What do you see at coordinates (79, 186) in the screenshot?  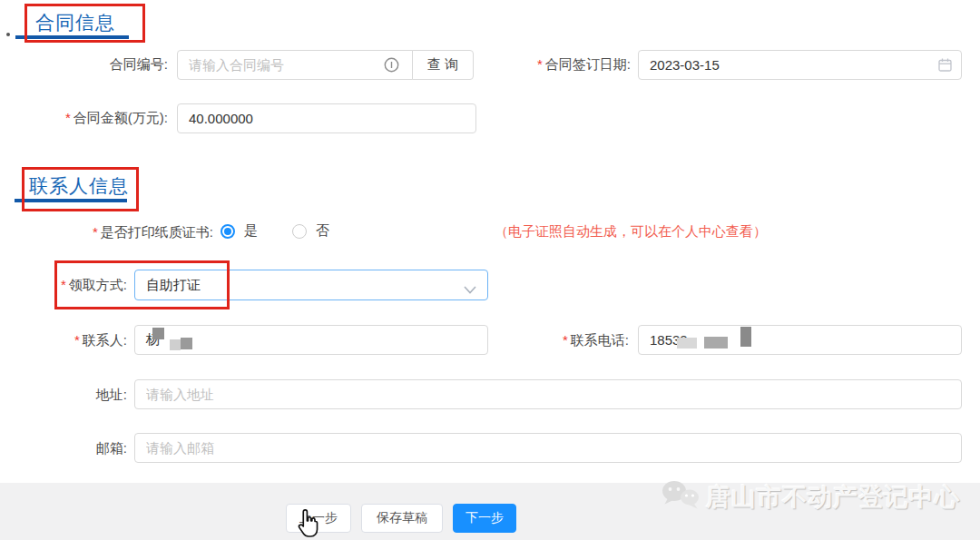 I see `contact-section-title: 联系人信息` at bounding box center [79, 186].